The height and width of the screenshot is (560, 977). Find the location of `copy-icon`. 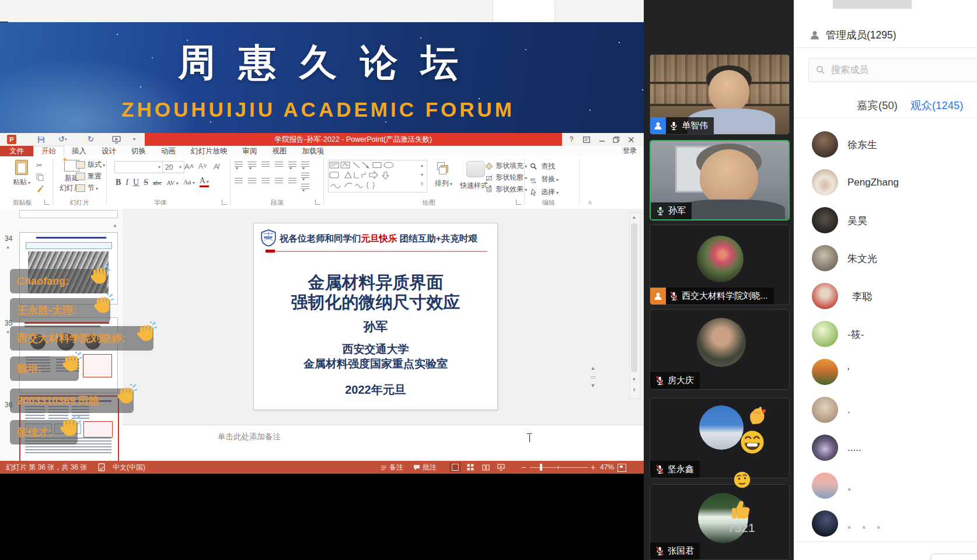

copy-icon is located at coordinates (40, 178).